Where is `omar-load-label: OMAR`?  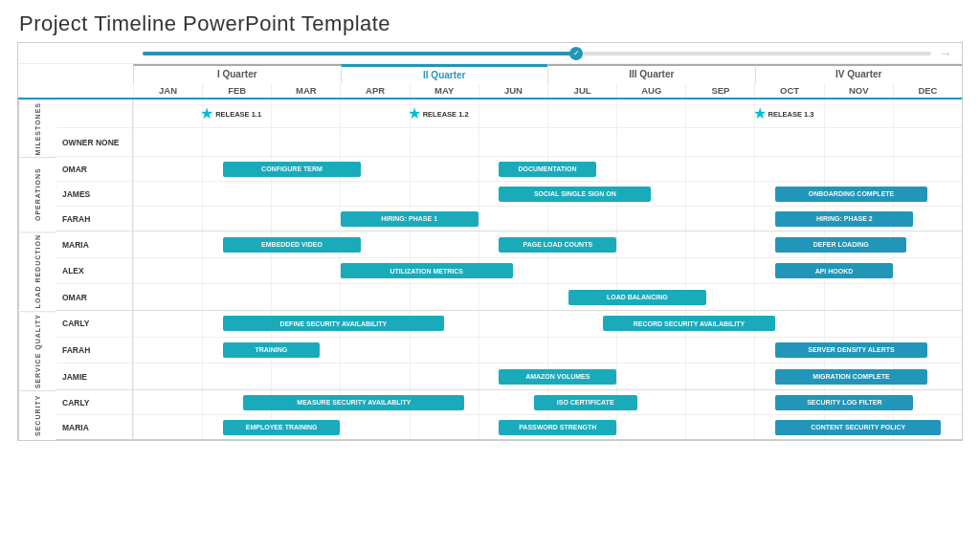
omar-load-label: OMAR is located at coordinates (95, 297).